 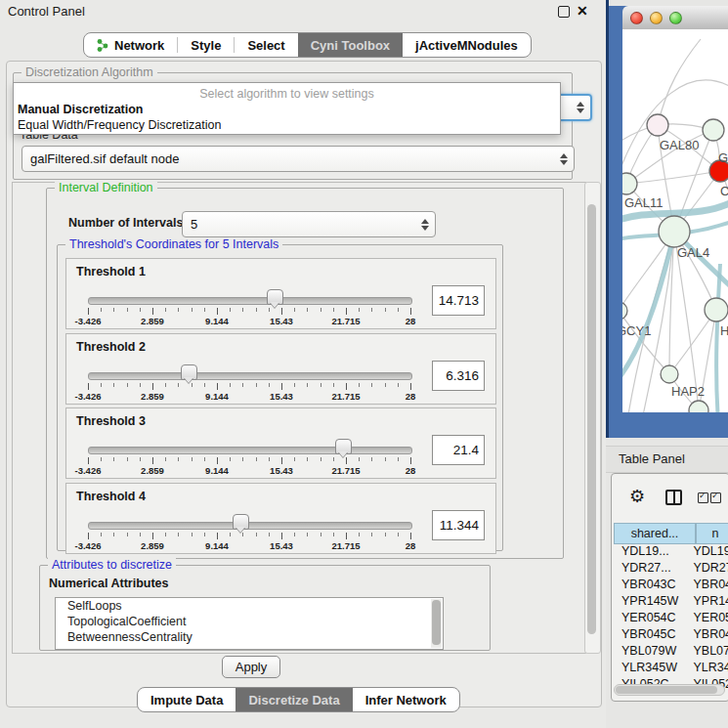 I want to click on GAL80-node, so click(x=658, y=125).